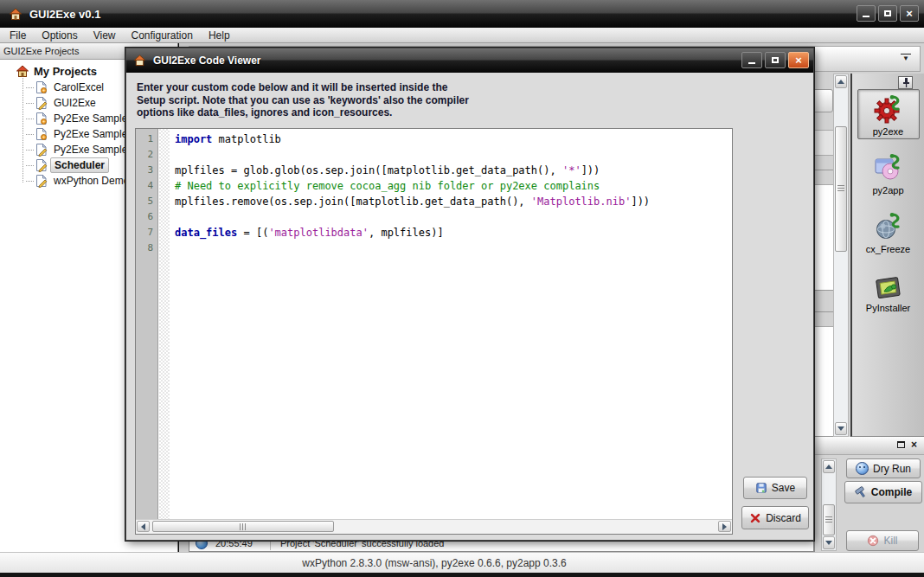 This screenshot has width=924, height=577. What do you see at coordinates (752, 61) in the screenshot?
I see `dialog-minimize-button` at bounding box center [752, 61].